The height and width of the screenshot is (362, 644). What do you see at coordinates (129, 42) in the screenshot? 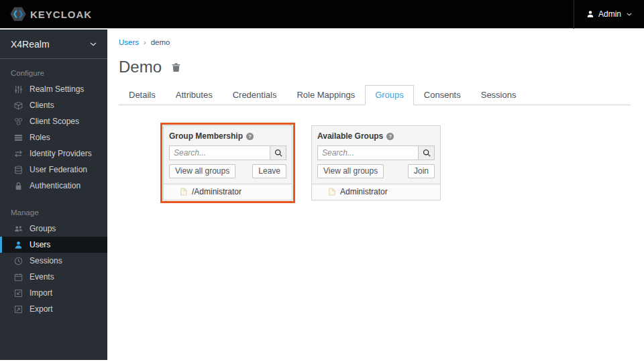
I see `breadcrumb-users-link: Users` at bounding box center [129, 42].